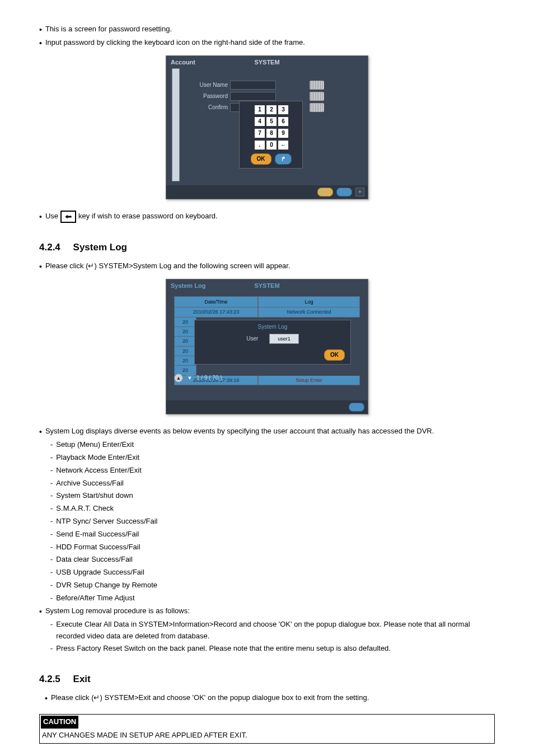 The height and width of the screenshot is (756, 534). Describe the element at coordinates (283, 133) in the screenshot. I see `key-9: 9` at that location.